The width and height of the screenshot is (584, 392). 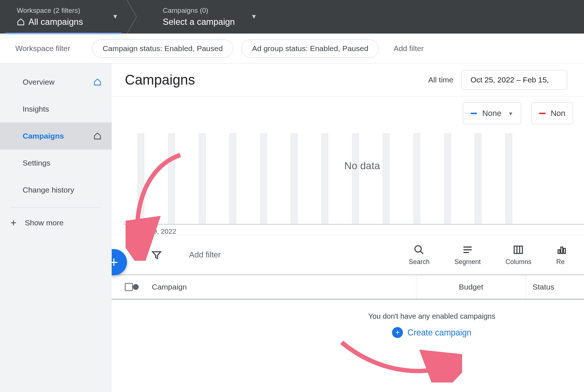 I want to click on table-header: Campaign Budget Status, so click(x=348, y=287).